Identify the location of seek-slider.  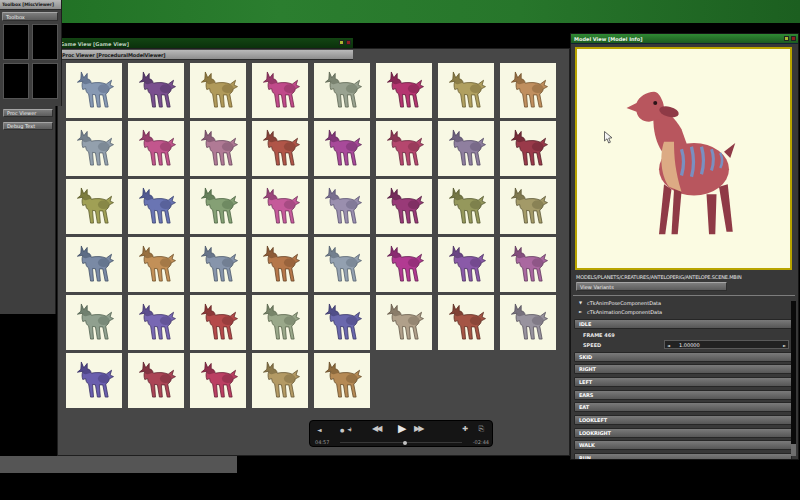
(401, 442).